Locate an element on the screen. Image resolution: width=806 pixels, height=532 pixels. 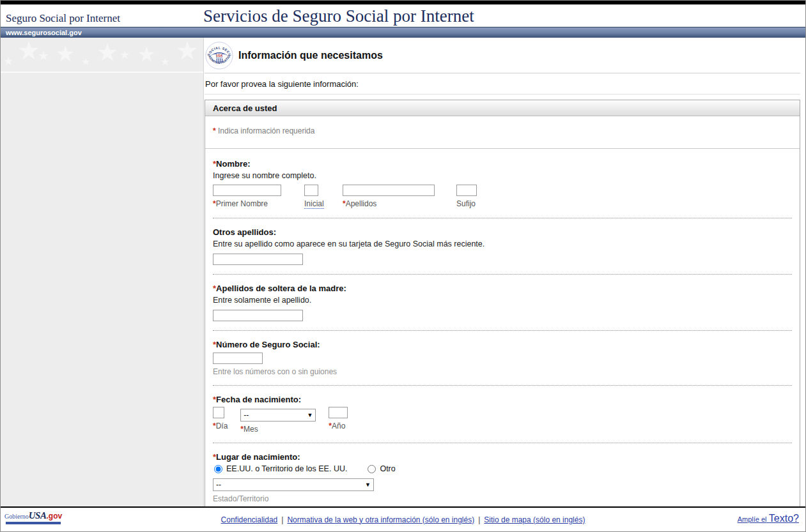
birth-place-block: *Lugar de nacimiento: EE.UU. o Territori… is located at coordinates (502, 479).